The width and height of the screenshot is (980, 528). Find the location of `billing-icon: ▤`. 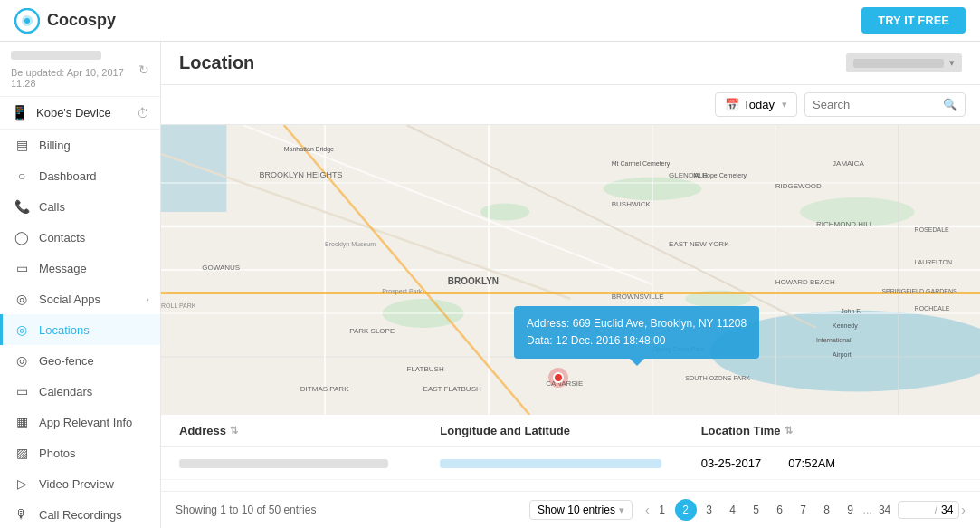

billing-icon: ▤ is located at coordinates (22, 145).